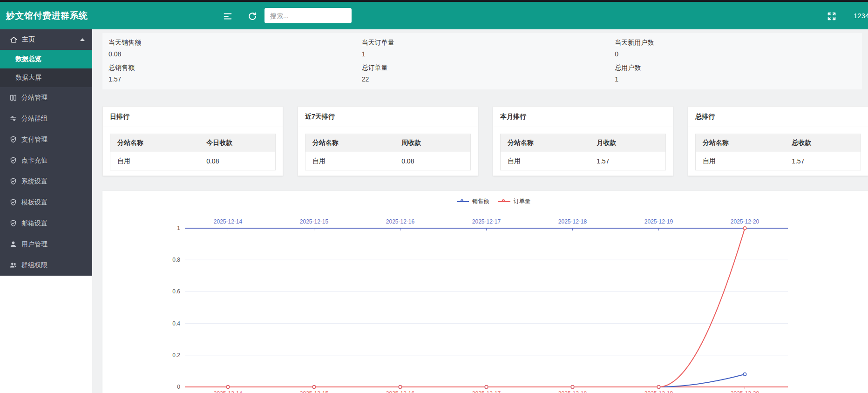 This screenshot has width=868, height=393. Describe the element at coordinates (237, 161) in the screenshot. I see `cell-amount: 0.08` at that location.